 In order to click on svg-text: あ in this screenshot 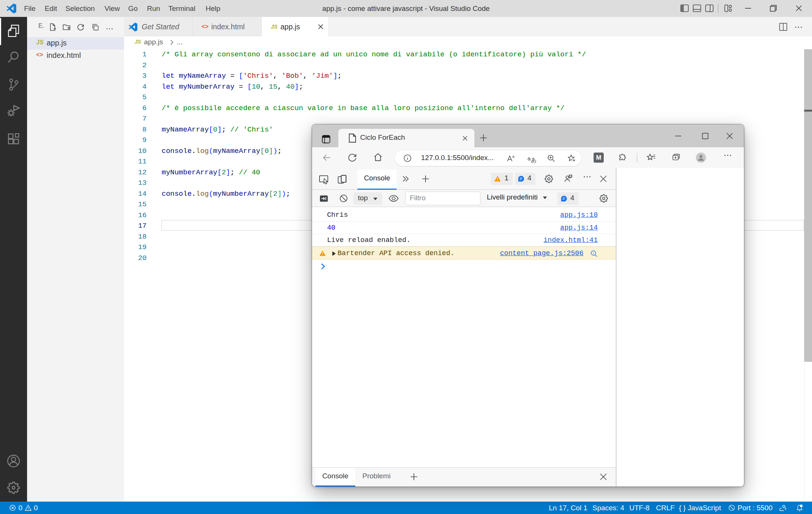, I will do `click(534, 160)`.